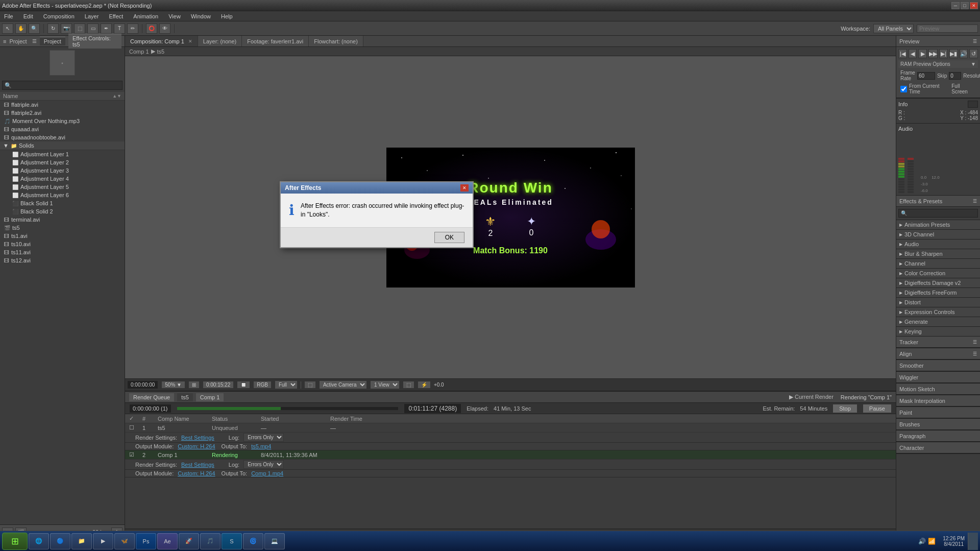  I want to click on dialog-close-button: ✕, so click(464, 188).